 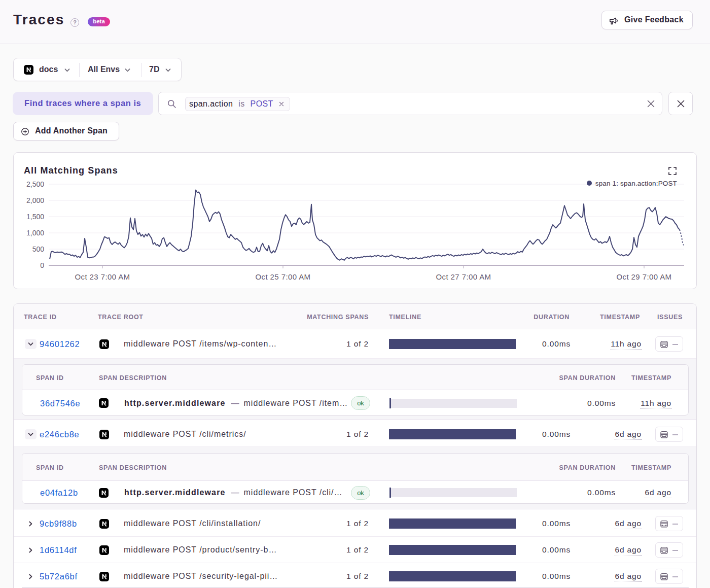 What do you see at coordinates (36, 200) in the screenshot?
I see `svg-text: 2,000` at bounding box center [36, 200].